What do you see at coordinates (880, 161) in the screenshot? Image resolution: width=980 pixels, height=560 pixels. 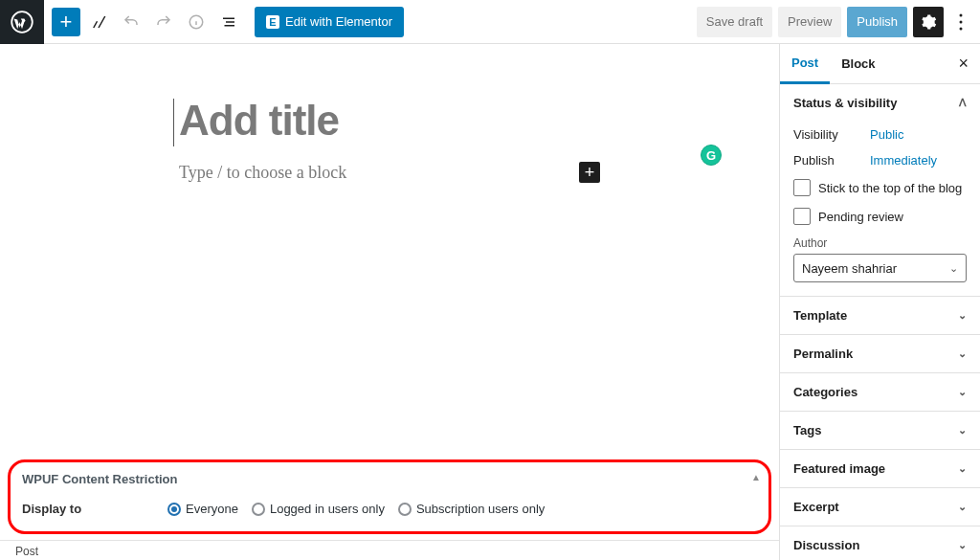 I see `publish-row: Publish Immediately` at bounding box center [880, 161].